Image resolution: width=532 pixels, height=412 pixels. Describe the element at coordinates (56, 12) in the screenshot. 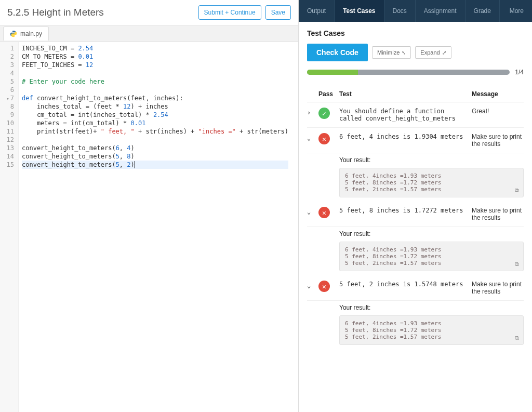

I see `assignment-title: 5.2.5 Height in Meters` at that location.